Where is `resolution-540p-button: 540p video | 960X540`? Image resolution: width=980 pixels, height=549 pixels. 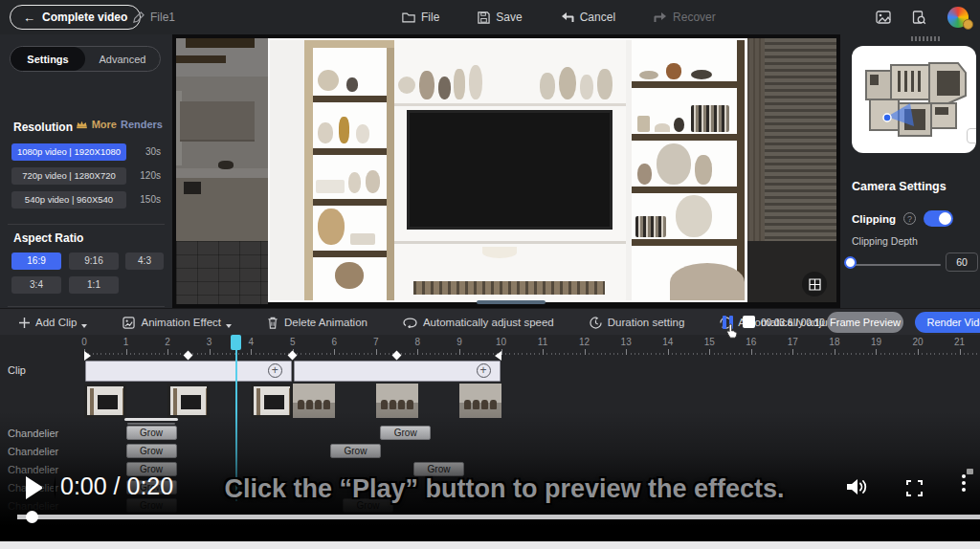
resolution-540p-button: 540p video | 960X540 is located at coordinates (69, 200).